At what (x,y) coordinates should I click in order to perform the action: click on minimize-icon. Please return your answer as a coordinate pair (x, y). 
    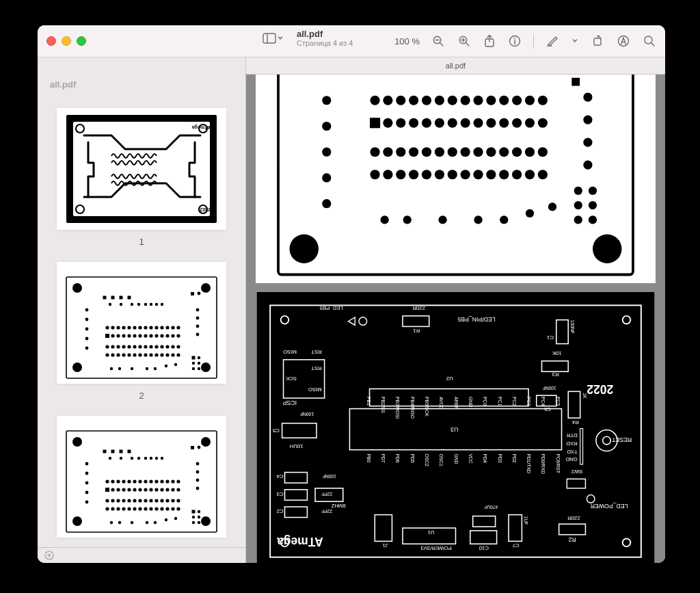
    Looking at the image, I should click on (66, 41).